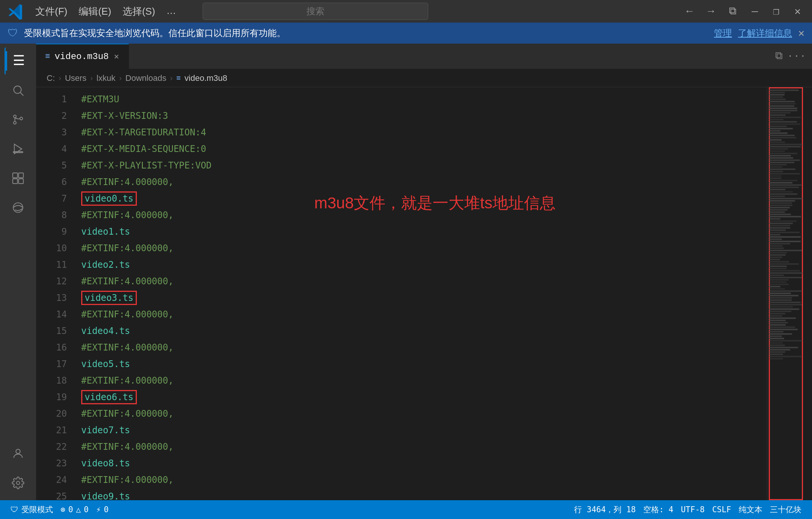 The height and width of the screenshot is (519, 812). What do you see at coordinates (55, 331) in the screenshot?
I see `line-number: 15` at bounding box center [55, 331].